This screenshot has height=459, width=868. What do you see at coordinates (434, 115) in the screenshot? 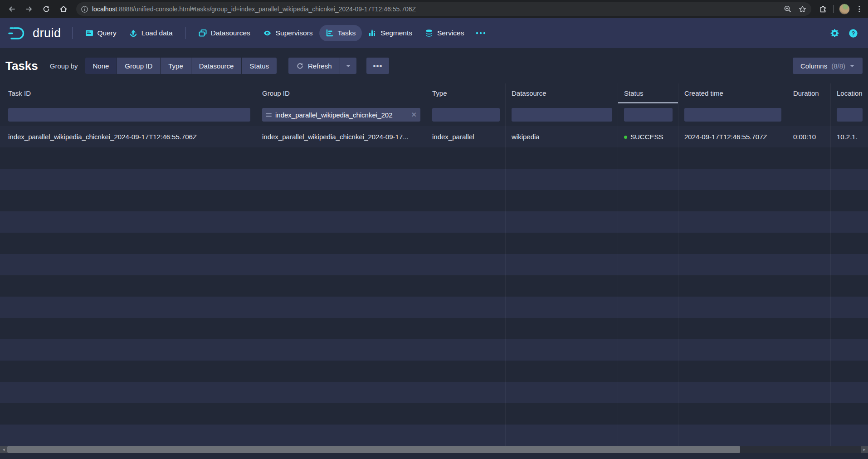
I see `table-filter-row: index_parallel_wikipedia_chicnkei_202 ✕` at bounding box center [434, 115].